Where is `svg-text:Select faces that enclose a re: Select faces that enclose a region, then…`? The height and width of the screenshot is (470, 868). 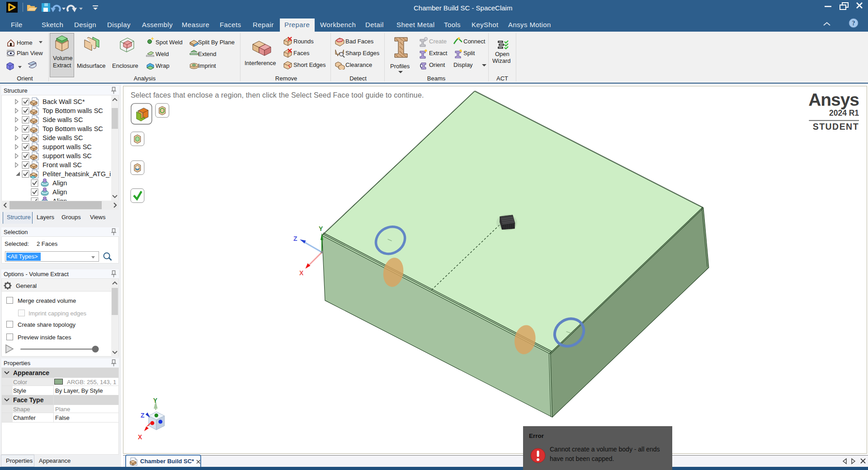 svg-text:Select faces that enclose a re: Select faces that enclose a region, then… is located at coordinates (277, 95).